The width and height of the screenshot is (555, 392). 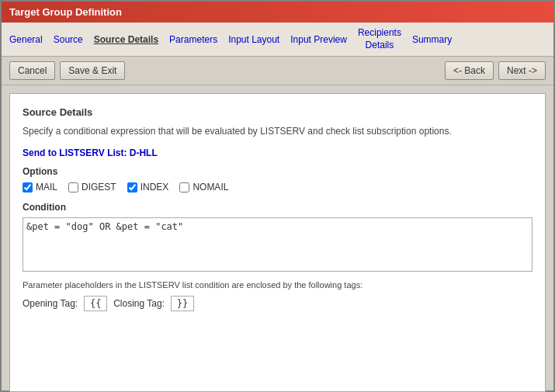 I want to click on option-digest: DIGEST, so click(x=92, y=187).